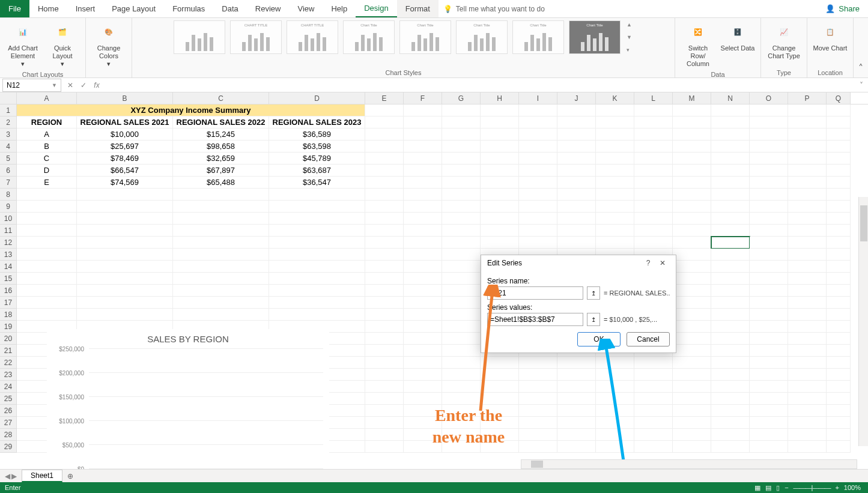 The width and height of the screenshot is (868, 493). I want to click on cell-N24, so click(730, 387).